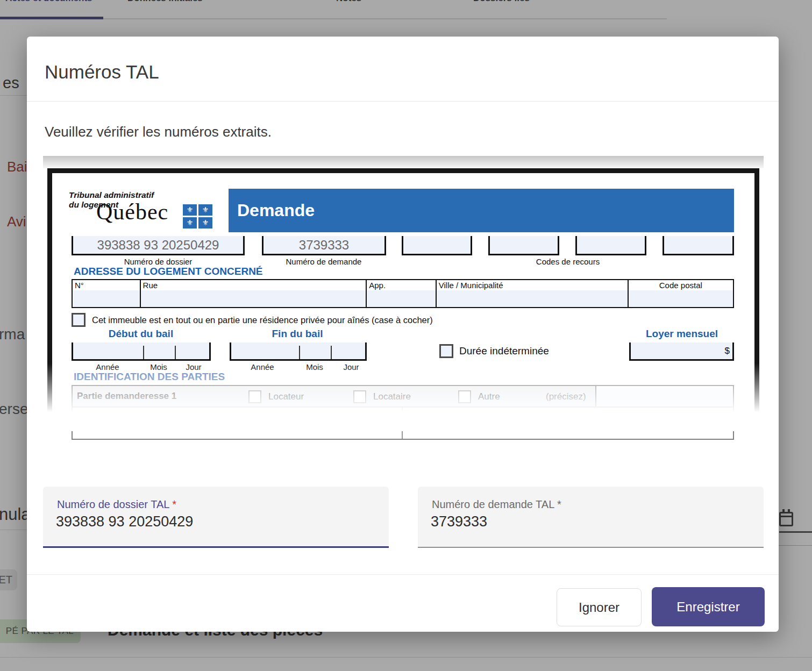 The height and width of the screenshot is (671, 812). Describe the element at coordinates (132, 212) in the screenshot. I see `quebec-wordmark: Québec` at that location.